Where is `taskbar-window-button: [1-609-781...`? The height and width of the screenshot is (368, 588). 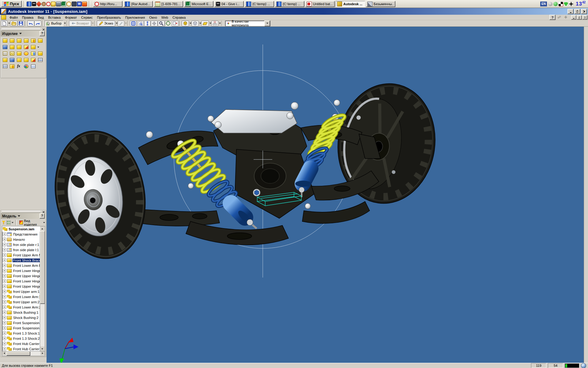
taskbar-window-button: [1-609-781... is located at coordinates (168, 4).